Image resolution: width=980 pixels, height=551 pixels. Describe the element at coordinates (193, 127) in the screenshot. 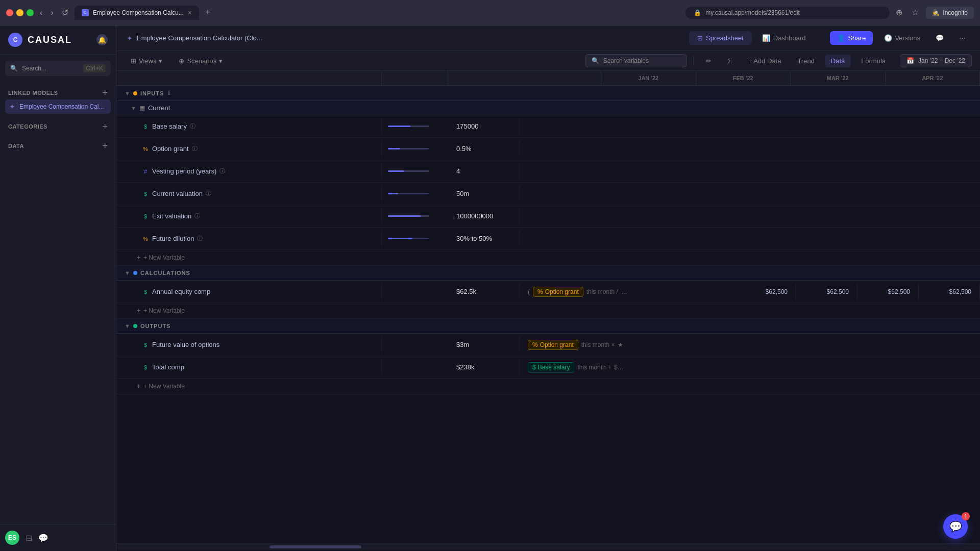

I see `base-salary-info: ⓘ` at that location.